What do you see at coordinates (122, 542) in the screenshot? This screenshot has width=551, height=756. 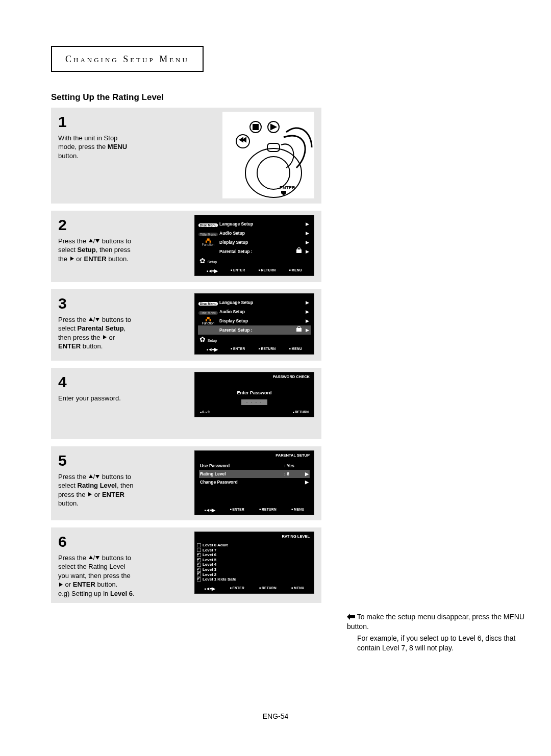 I see `step-number: 6` at bounding box center [122, 542].